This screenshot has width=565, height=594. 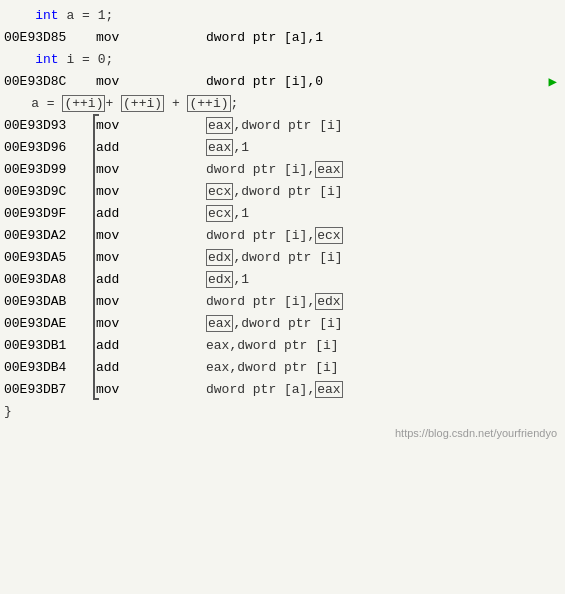 What do you see at coordinates (40, 324) in the screenshot?
I see `addr-15: 00E93DAE` at bounding box center [40, 324].